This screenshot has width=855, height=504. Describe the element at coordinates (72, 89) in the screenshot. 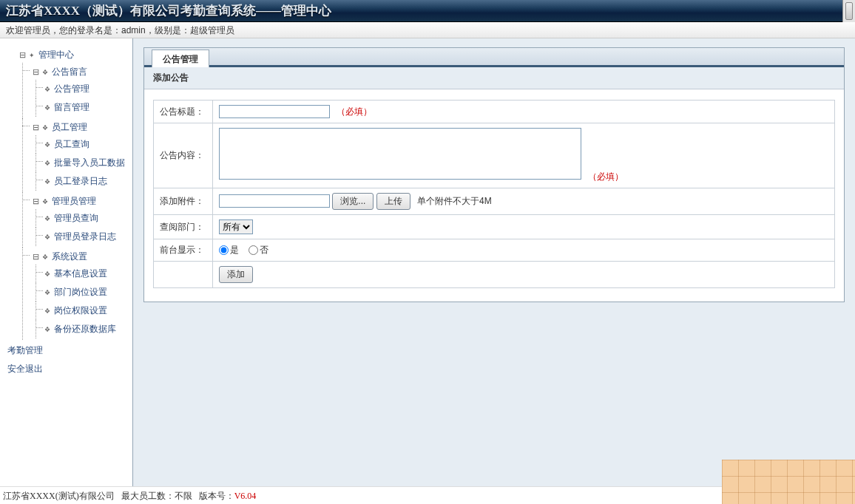

I see `tree-announce-manage: 公告管理` at that location.